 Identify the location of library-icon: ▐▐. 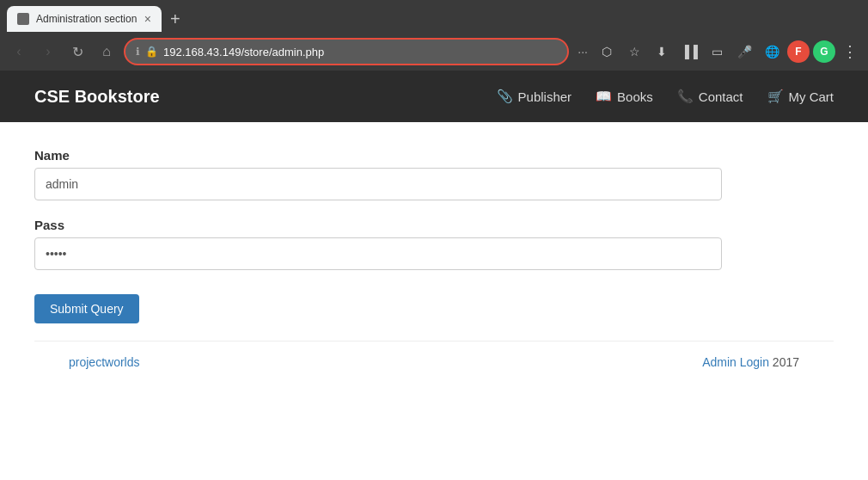
(689, 52).